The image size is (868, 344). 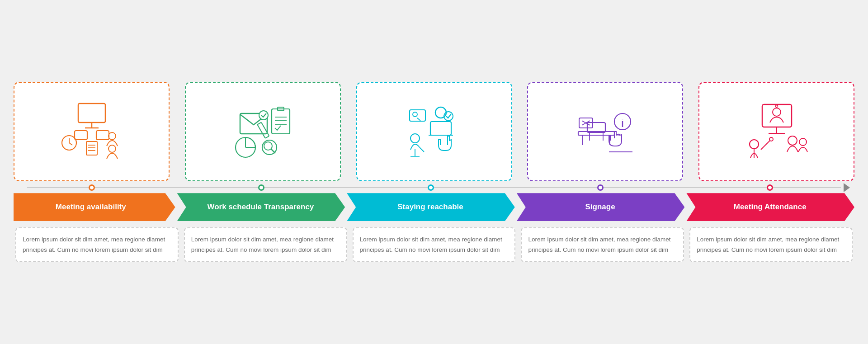 I want to click on arrow-3-label: Staying reachable, so click(x=430, y=207).